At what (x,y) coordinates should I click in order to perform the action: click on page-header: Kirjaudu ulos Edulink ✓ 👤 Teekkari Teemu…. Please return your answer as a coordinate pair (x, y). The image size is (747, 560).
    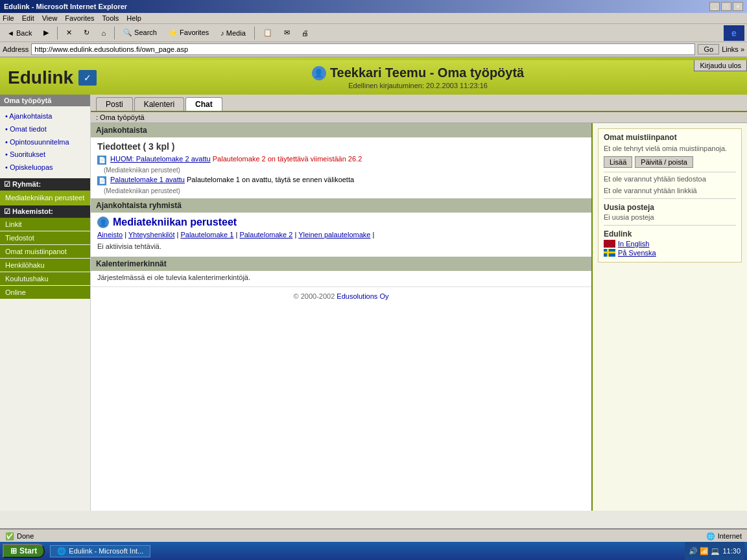
    Looking at the image, I should click on (374, 78).